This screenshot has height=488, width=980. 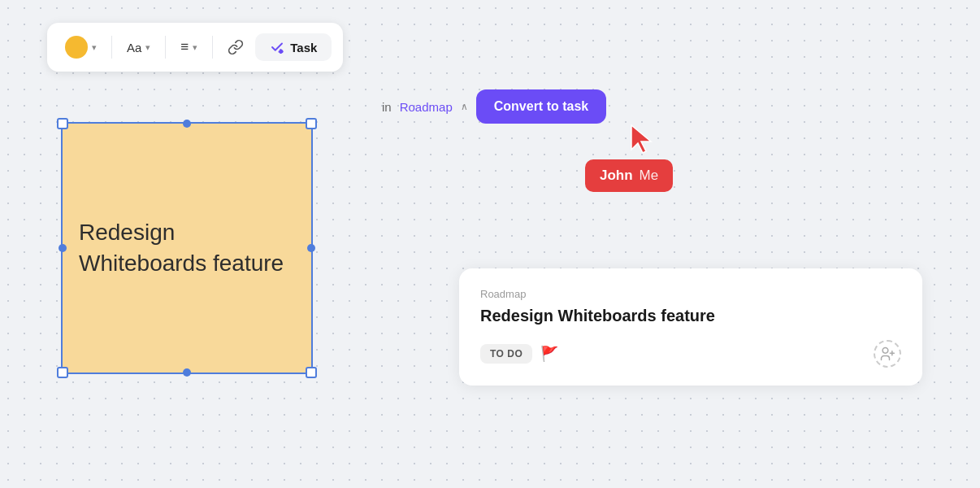 What do you see at coordinates (148, 47) in the screenshot?
I see `font-chevron-icon: ▾` at bounding box center [148, 47].